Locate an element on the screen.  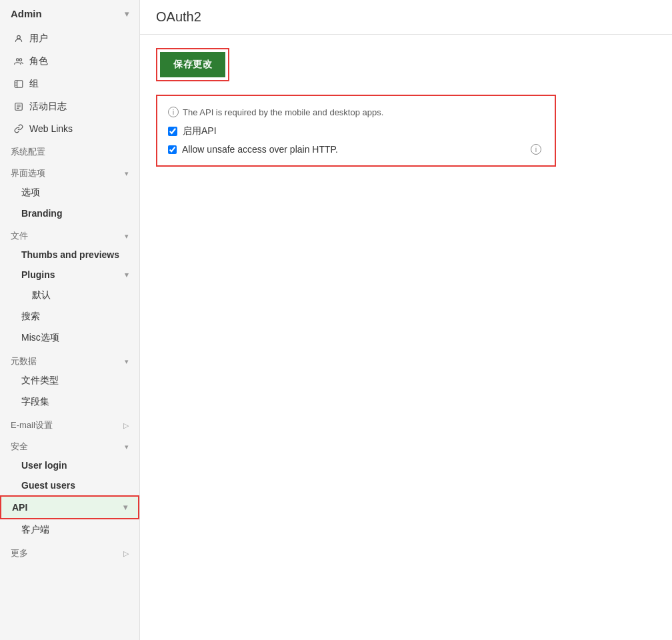
sidebar-subitem-branding: Branding is located at coordinates (69, 213).